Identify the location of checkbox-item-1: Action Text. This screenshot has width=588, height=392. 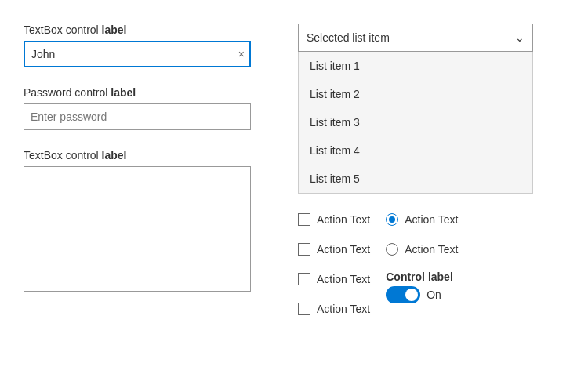
(334, 220).